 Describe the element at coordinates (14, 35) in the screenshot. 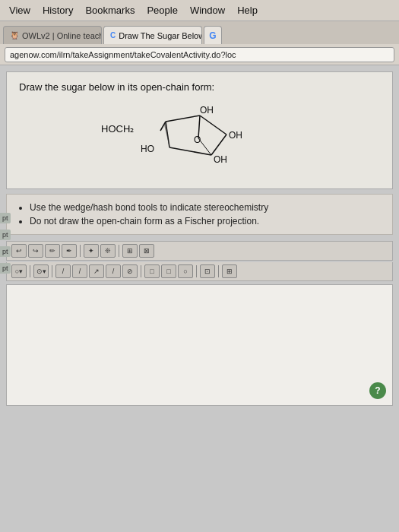

I see `tab-owlv2-icon: 🦉` at that location.